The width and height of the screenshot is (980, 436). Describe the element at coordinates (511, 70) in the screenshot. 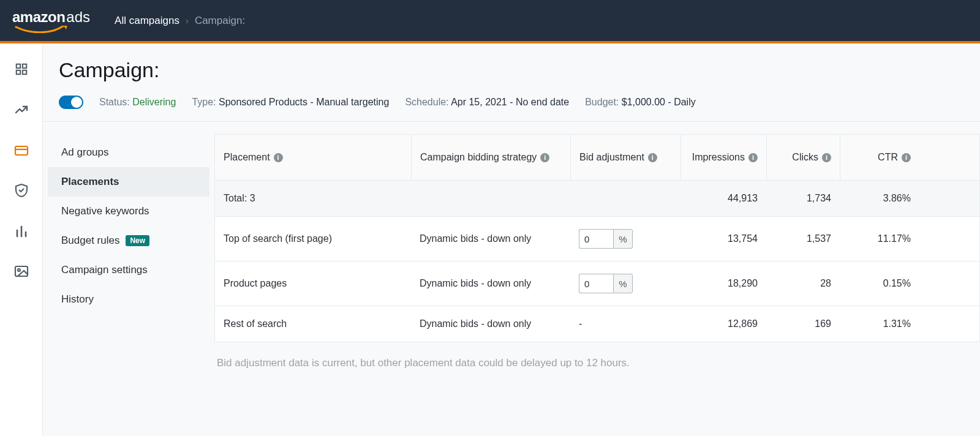

I see `page-title: Campaign:` at that location.